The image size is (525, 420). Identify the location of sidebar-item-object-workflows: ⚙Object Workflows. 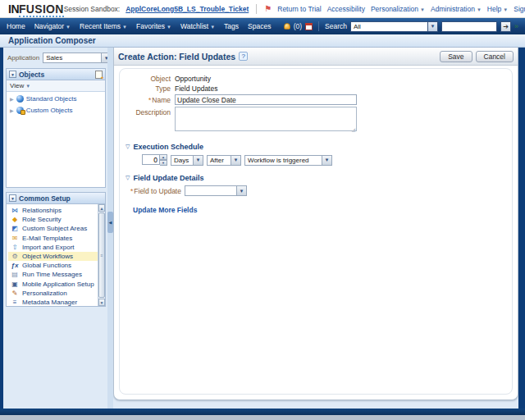
(52, 256).